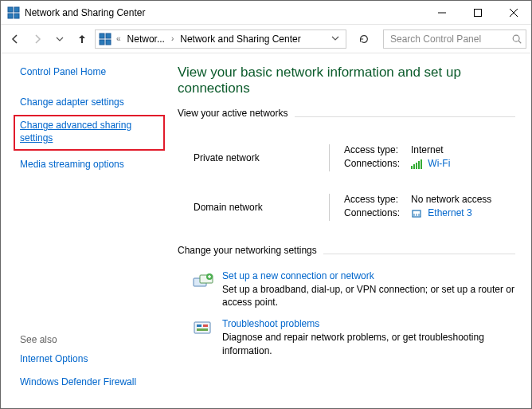 This screenshot has width=532, height=409. Describe the element at coordinates (335, 39) in the screenshot. I see `breadcrumb-dropdown` at that location.